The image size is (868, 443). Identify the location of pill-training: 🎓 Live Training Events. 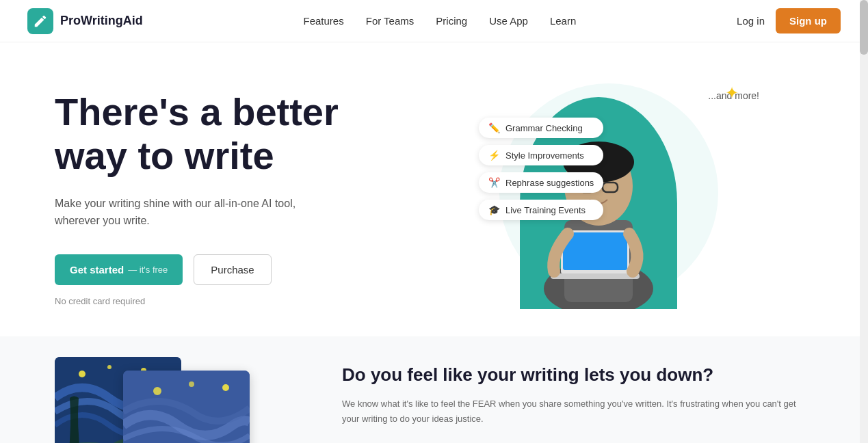
(541, 210).